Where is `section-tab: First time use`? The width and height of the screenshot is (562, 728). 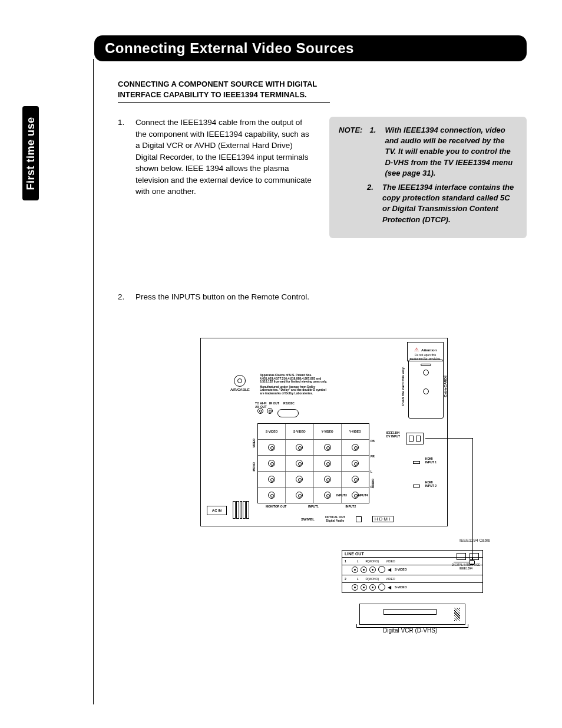
section-tab: First time use is located at coordinates (31, 153).